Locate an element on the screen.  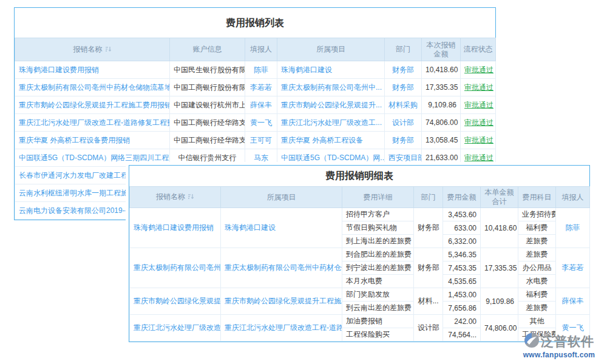
expense-amount-cell: 3,453.60 is located at coordinates (462, 215).